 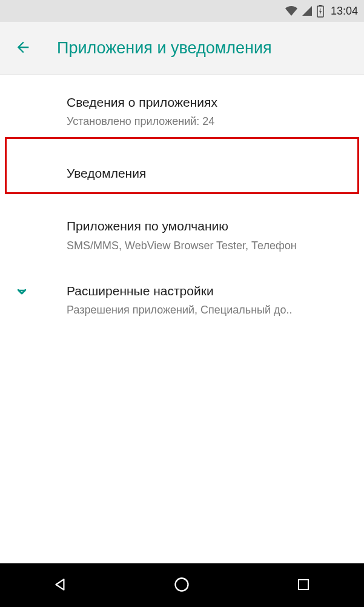 What do you see at coordinates (210, 102) in the screenshot?
I see `item-title: Сведения о приложениях` at bounding box center [210, 102].